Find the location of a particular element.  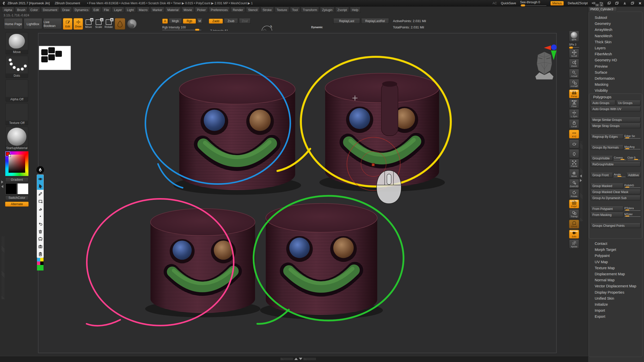

scale-mode-button: S Scale is located at coordinates (99, 24).